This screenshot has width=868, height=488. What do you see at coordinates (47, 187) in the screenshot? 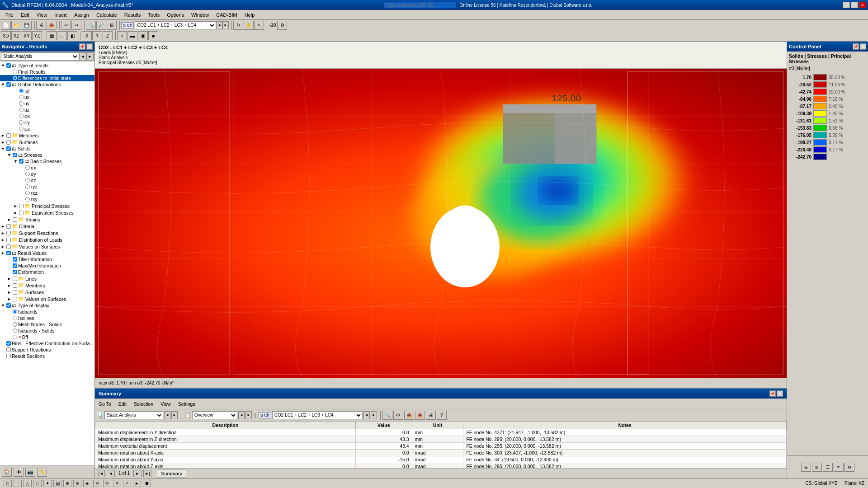
I see `tree-item: τyz` at bounding box center [47, 187].